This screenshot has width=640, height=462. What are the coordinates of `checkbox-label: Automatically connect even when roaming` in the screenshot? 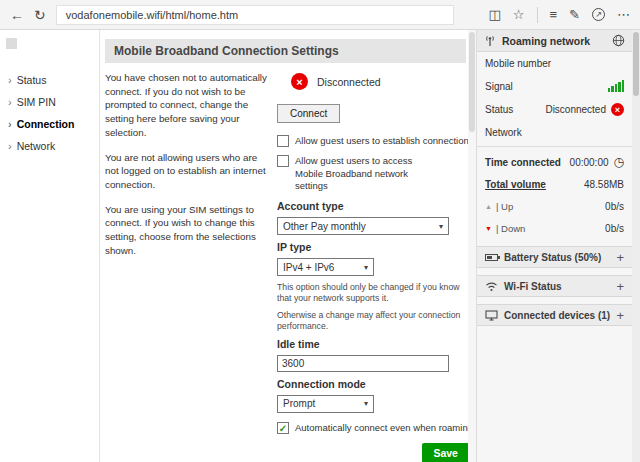 It's located at (382, 428).